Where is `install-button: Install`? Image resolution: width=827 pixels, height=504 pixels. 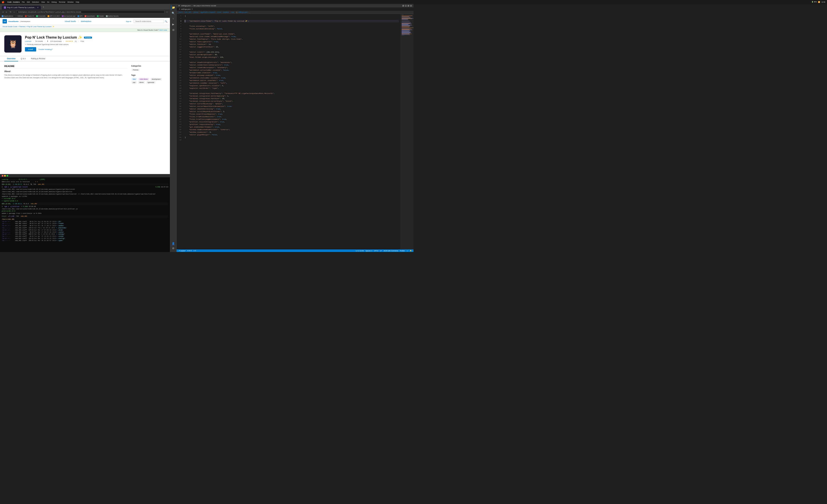 install-button: Install is located at coordinates (31, 49).